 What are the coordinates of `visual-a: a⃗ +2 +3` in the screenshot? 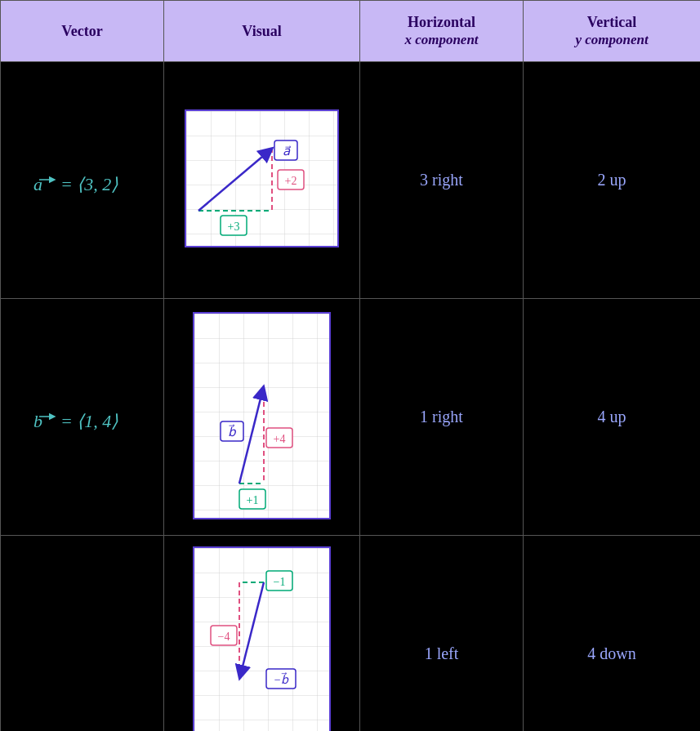 It's located at (262, 181).